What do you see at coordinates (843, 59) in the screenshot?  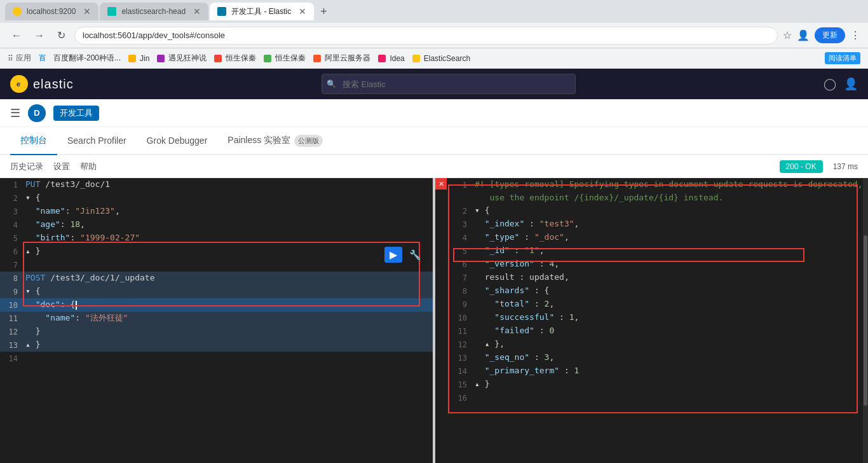 I see `bookmark-reading-list: 阅读清单` at bounding box center [843, 59].